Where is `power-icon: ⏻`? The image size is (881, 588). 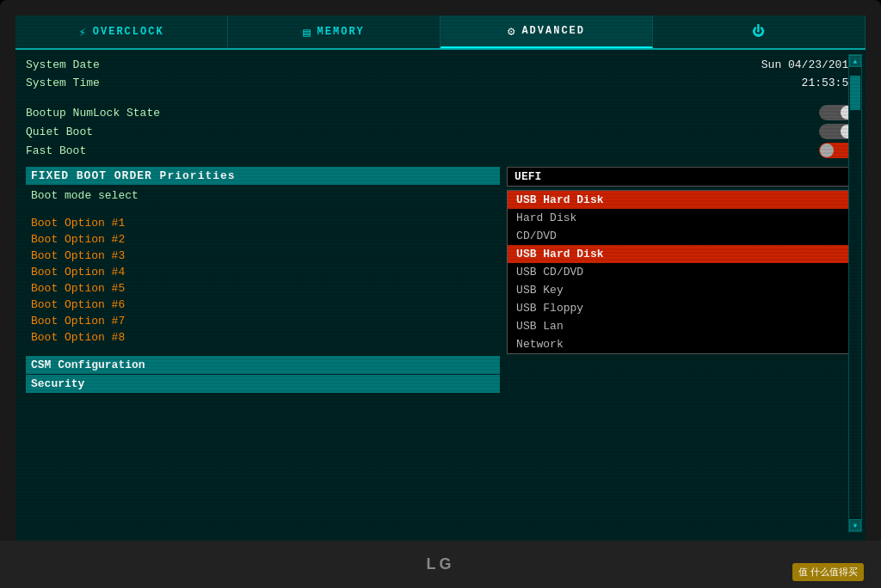 power-icon: ⏻ is located at coordinates (759, 32).